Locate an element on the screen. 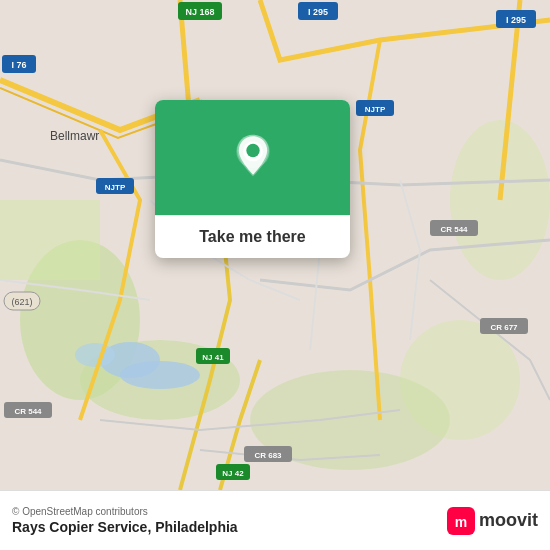 The height and width of the screenshot is (550, 550). svg-text: I 76 is located at coordinates (18, 65).